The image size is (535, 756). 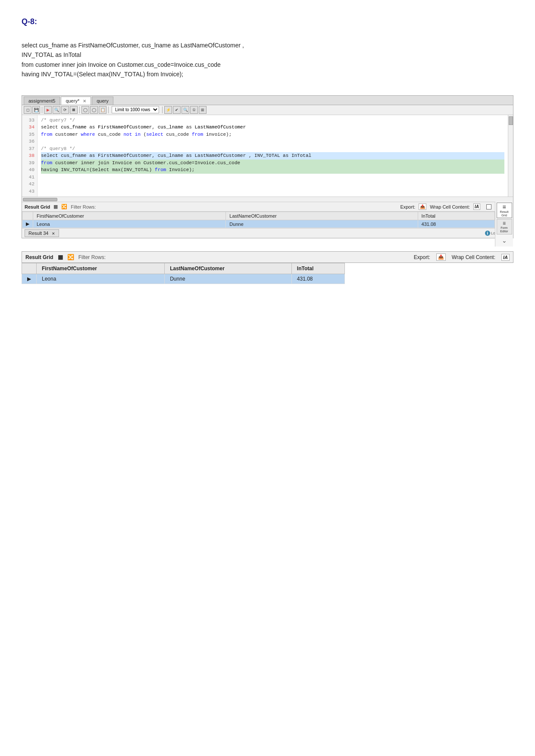 I want to click on close-icon: ✕, so click(x=84, y=101).